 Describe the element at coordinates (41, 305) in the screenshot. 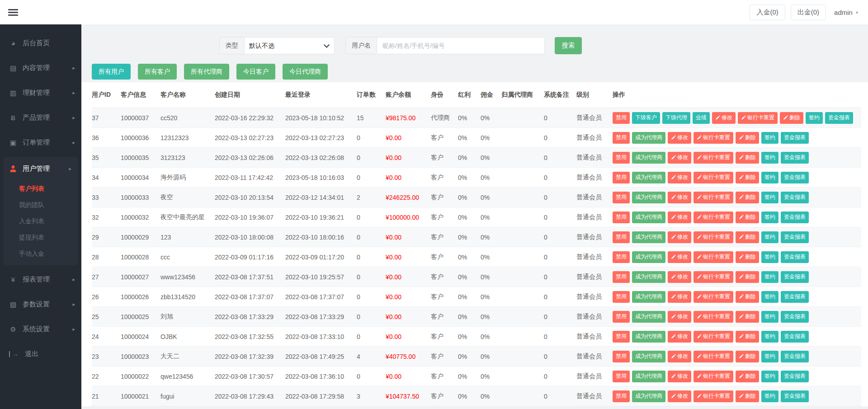

I see `sidebar-item-params: ▧参数设置▸` at that location.